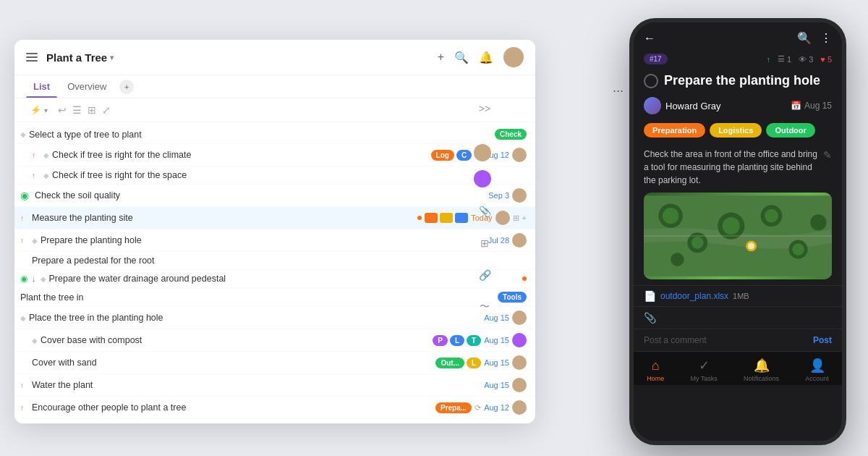 The width and height of the screenshot is (868, 456). I want to click on filter-button: ⚡ ▾, so click(39, 110).